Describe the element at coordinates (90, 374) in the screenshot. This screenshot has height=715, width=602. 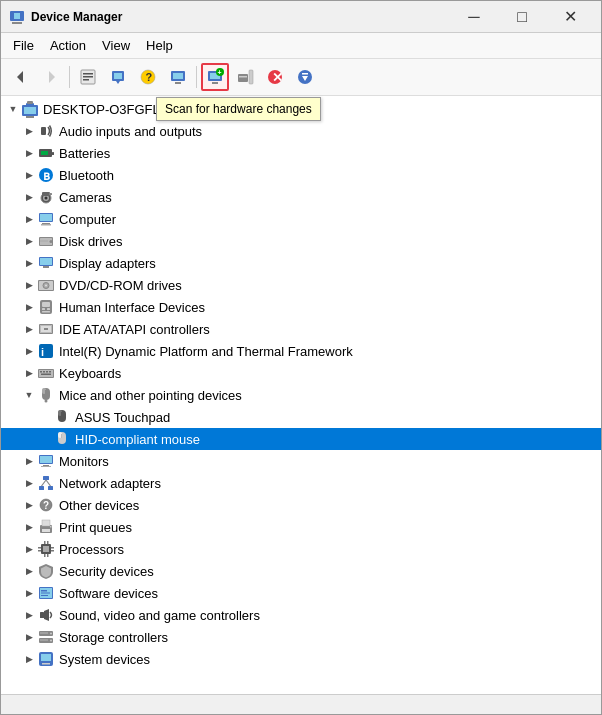
I see `keyboards-label: Keyboards` at that location.